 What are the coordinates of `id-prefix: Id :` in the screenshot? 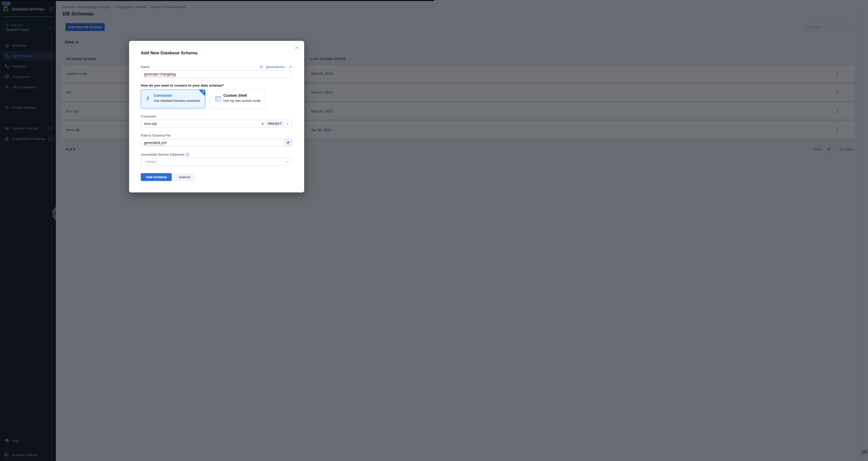 It's located at (262, 67).